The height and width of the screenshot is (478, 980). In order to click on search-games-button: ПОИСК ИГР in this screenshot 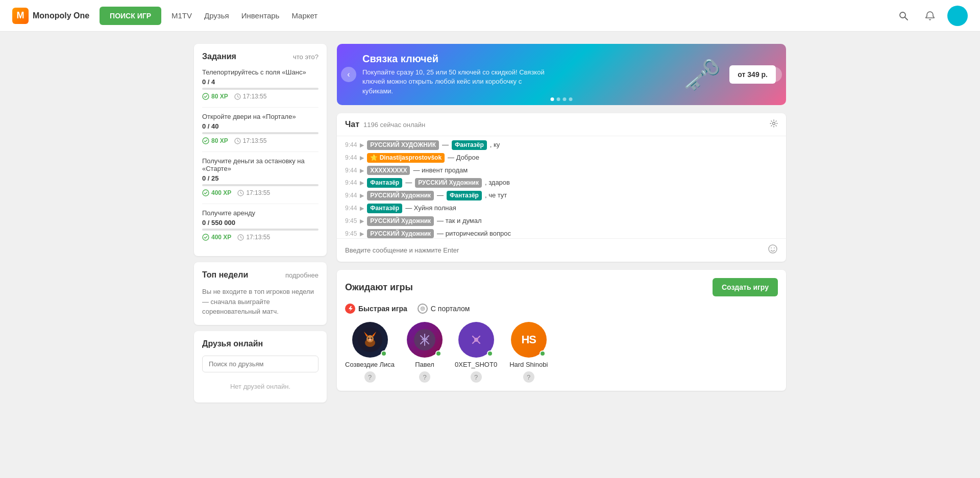, I will do `click(131, 16)`.